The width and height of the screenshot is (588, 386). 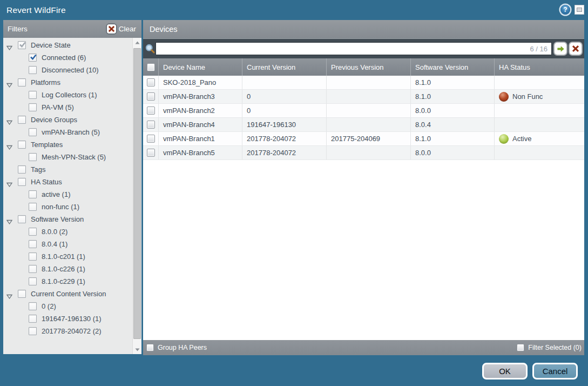 I want to click on clear-x-icon, so click(x=111, y=29).